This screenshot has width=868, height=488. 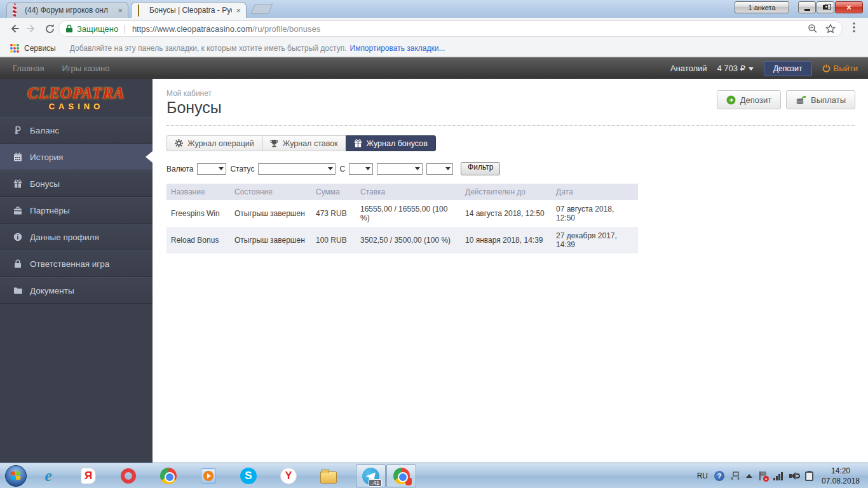 I want to click on username: Анатолий, so click(x=689, y=69).